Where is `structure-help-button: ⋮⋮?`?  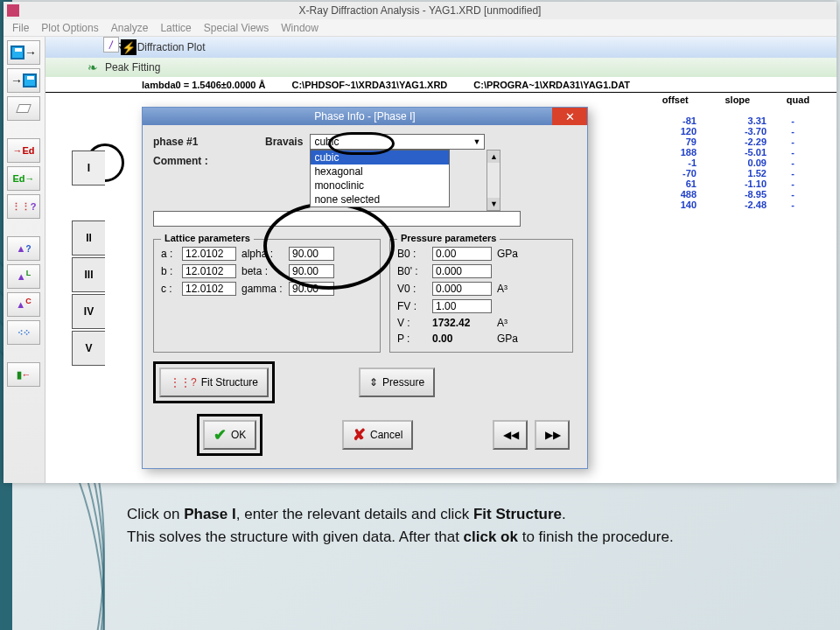 structure-help-button: ⋮⋮? is located at coordinates (24, 206).